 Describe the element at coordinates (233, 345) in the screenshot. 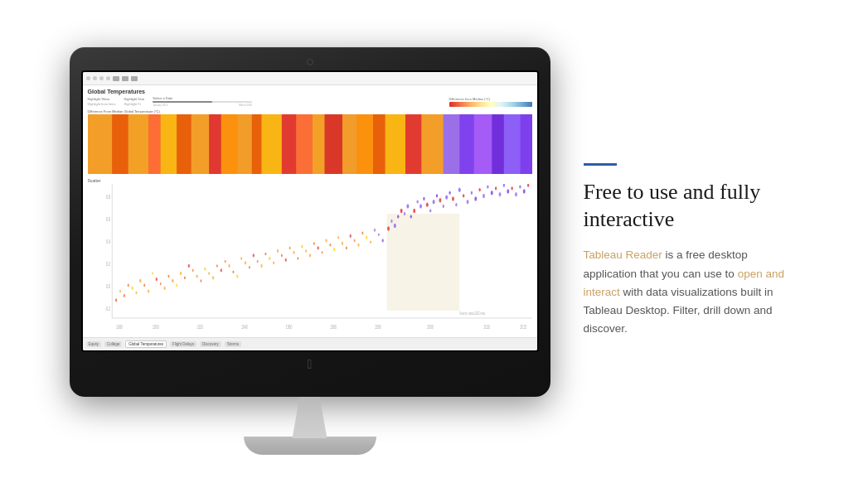

I see `tab-storms: Storms` at that location.